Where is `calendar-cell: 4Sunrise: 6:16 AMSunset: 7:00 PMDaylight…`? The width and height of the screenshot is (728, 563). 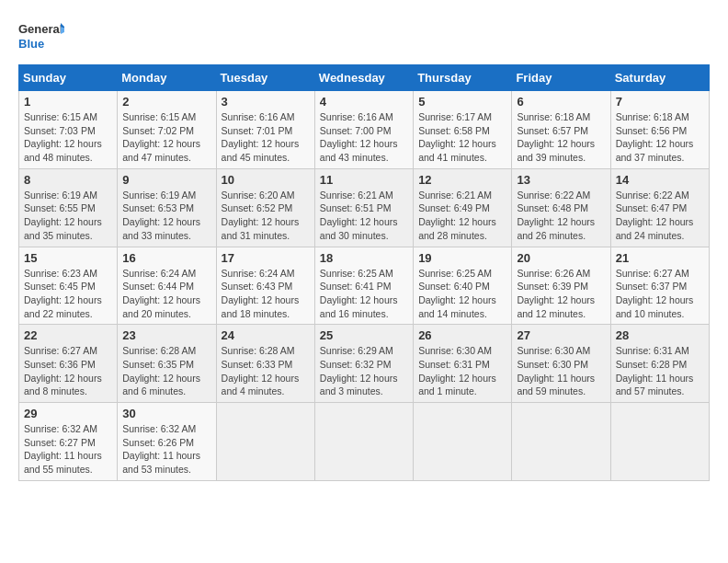 calendar-cell: 4Sunrise: 6:16 AMSunset: 7:00 PMDaylight… is located at coordinates (364, 131).